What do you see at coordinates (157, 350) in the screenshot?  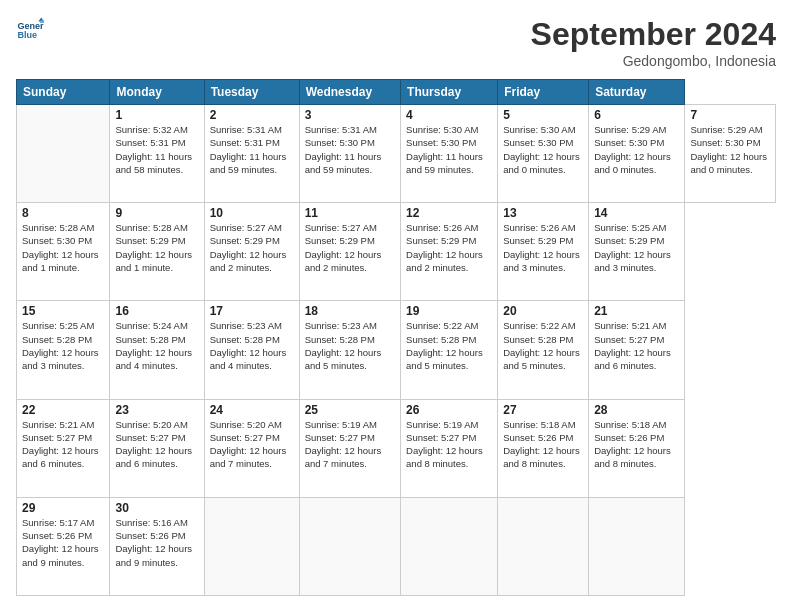 I see `table-row: 16 Sunrise: 5:24 AM Sunset: 5:28 PM Dayl…` at bounding box center [157, 350].